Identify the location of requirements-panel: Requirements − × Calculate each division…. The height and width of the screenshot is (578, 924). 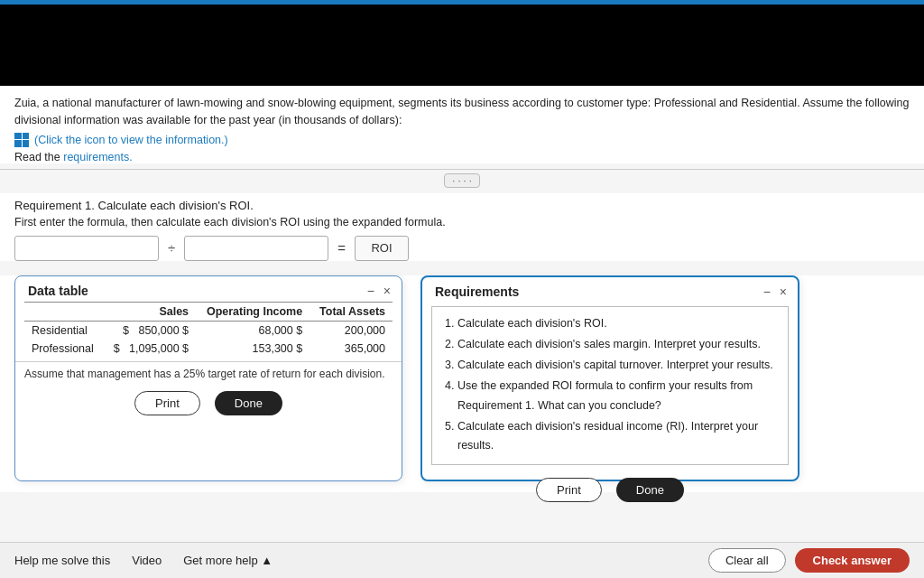
(610, 378).